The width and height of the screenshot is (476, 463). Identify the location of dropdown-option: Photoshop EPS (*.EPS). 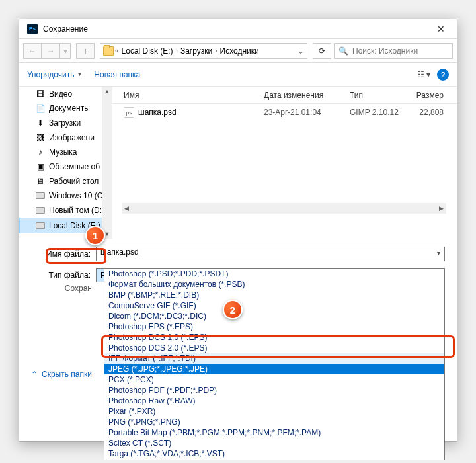
(274, 327).